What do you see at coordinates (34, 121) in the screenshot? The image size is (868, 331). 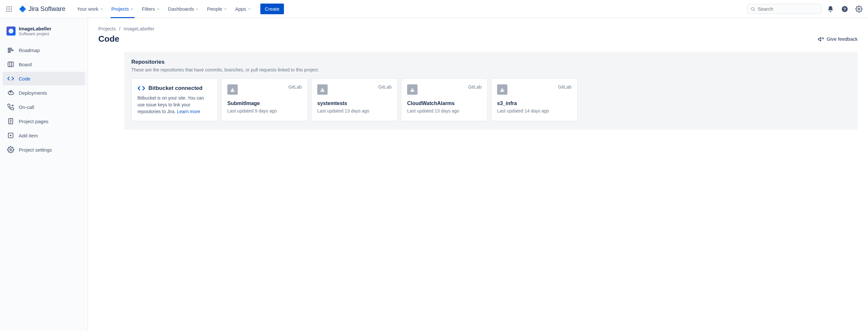 I see `sidebar-item-label: Project pages` at bounding box center [34, 121].